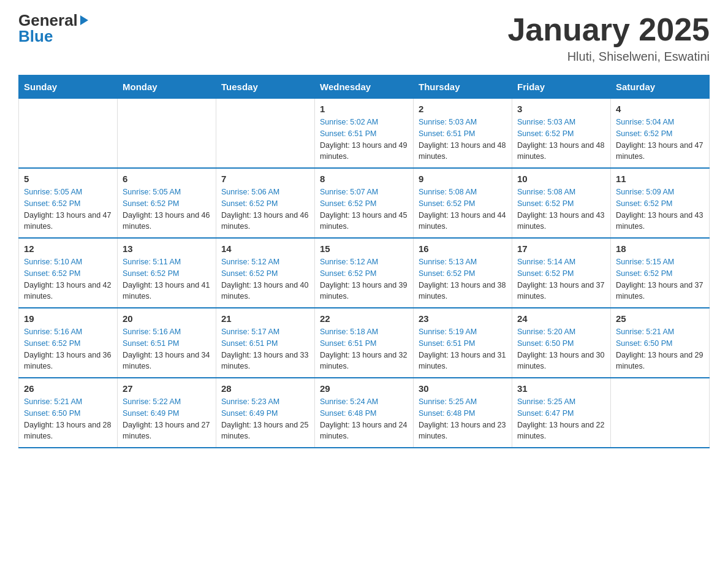 The image size is (728, 563). I want to click on week-row-1: 1Sunrise: 5:02 AMSunset: 6:51 PMDaylight…, so click(364, 134).